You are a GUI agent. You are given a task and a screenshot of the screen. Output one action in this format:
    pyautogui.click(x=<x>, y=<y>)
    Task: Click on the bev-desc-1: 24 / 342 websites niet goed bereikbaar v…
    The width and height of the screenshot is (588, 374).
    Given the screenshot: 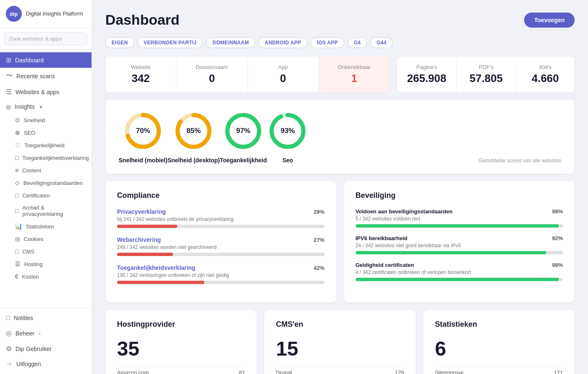 What is the action you would take?
    pyautogui.click(x=460, y=246)
    